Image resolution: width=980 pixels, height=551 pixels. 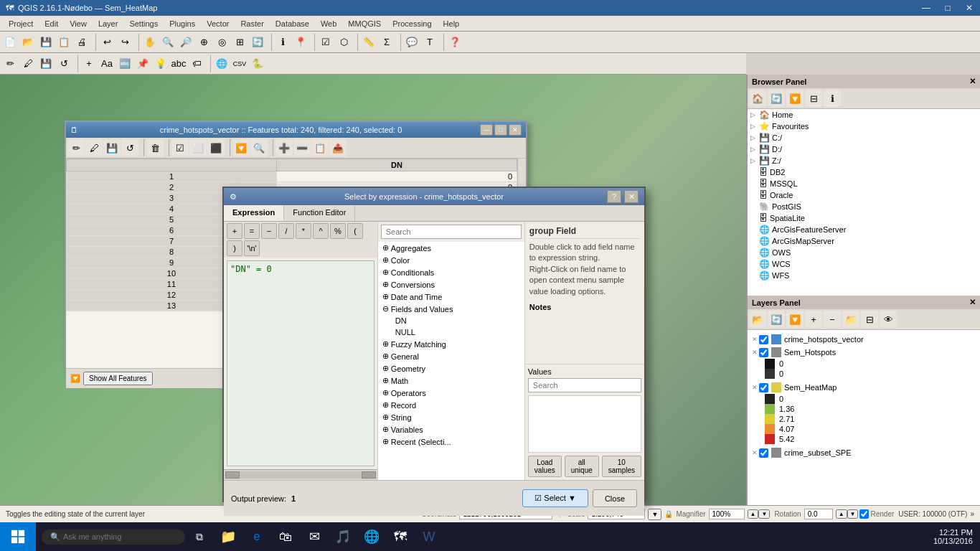 I want to click on ft-maximize-button: □, so click(x=501, y=130).